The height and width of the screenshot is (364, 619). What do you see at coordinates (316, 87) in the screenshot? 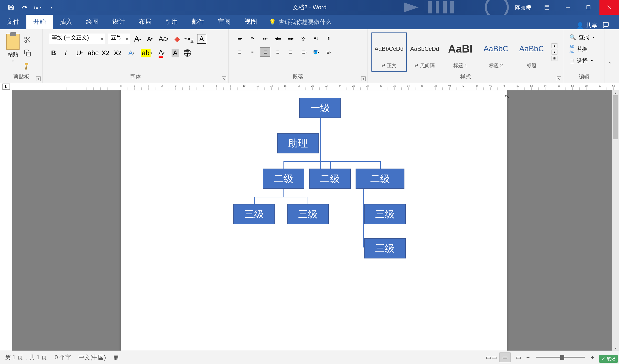
I see `ruler-horizontal: 8642024681012141618202224262830323436384…` at bounding box center [316, 87].